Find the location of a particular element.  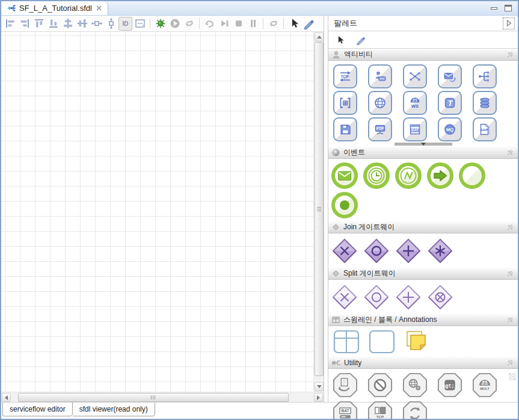

palette-item-terminate-event is located at coordinates (345, 205).